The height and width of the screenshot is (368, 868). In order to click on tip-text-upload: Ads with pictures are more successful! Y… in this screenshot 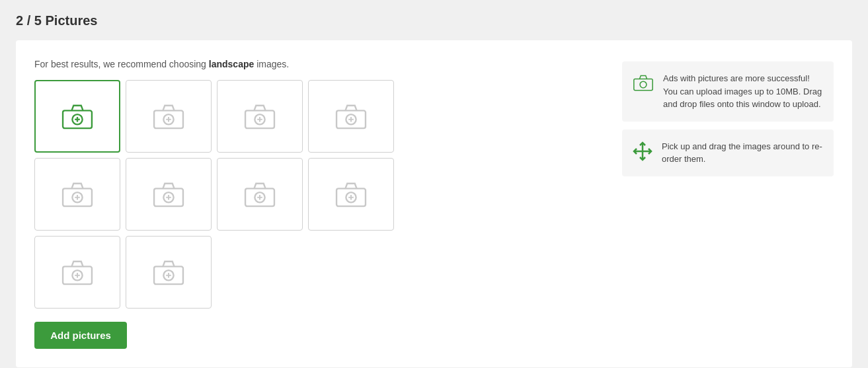, I will do `click(743, 91)`.